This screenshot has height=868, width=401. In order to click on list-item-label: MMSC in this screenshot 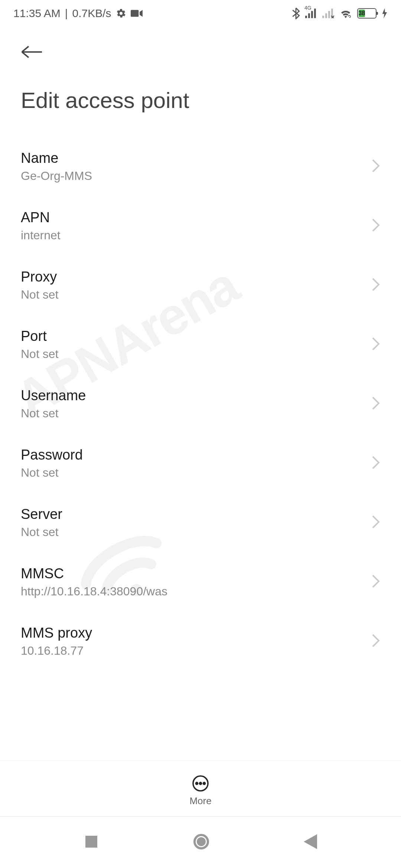, I will do `click(196, 573)`.